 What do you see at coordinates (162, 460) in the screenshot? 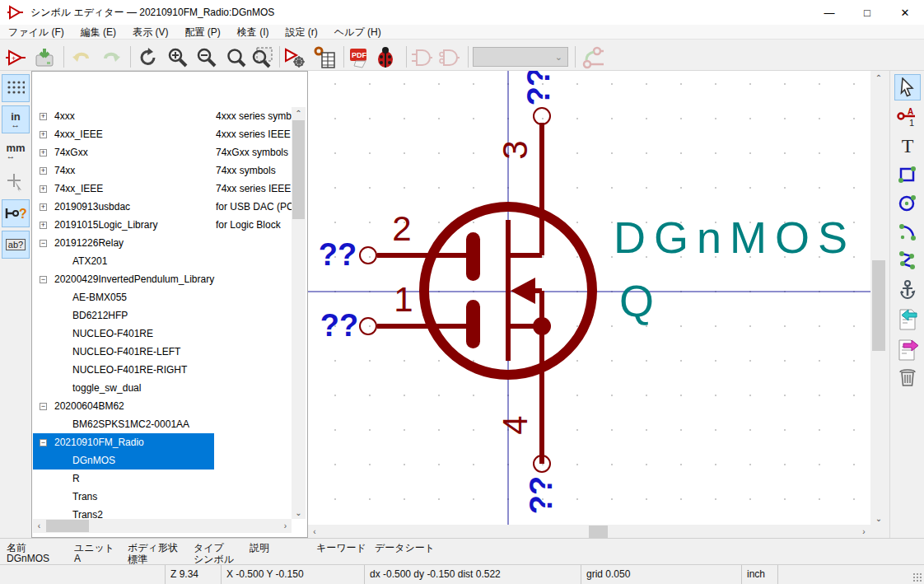
I see `library-item: DGnMOS` at bounding box center [162, 460].